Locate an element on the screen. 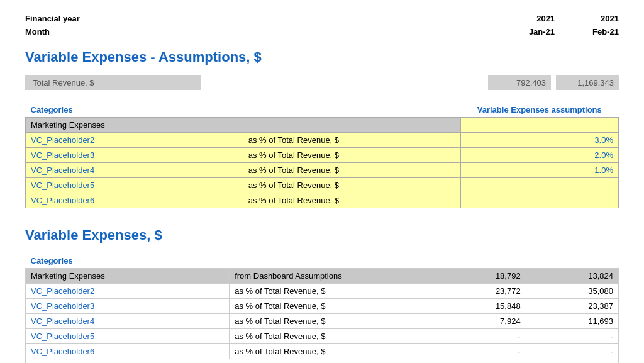 This screenshot has height=363, width=644. total-val1: 66,336 is located at coordinates (479, 361).